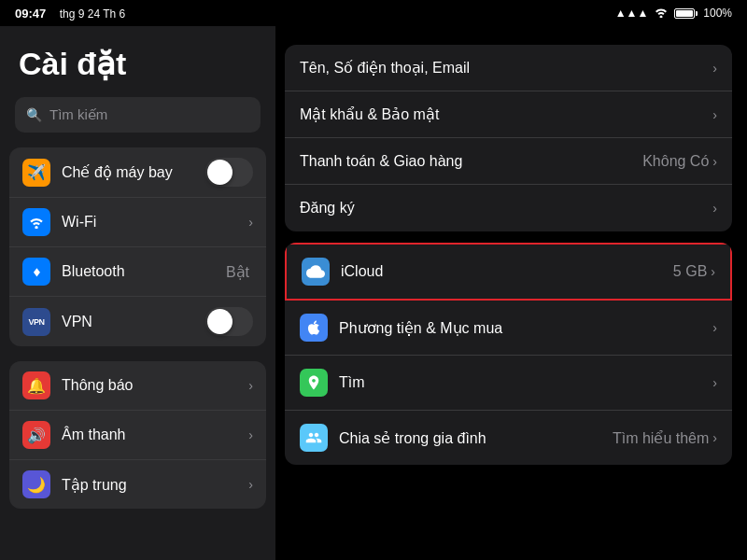  Describe the element at coordinates (138, 484) in the screenshot. I see `sidebar-item-focus: 🌙 Tập trung ›` at that location.